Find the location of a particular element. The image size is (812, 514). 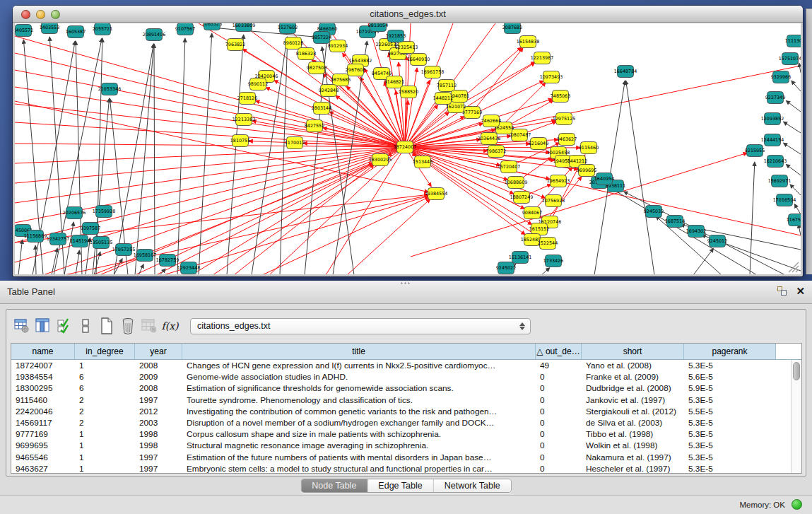

graph-node: 9875685 is located at coordinates (341, 81).